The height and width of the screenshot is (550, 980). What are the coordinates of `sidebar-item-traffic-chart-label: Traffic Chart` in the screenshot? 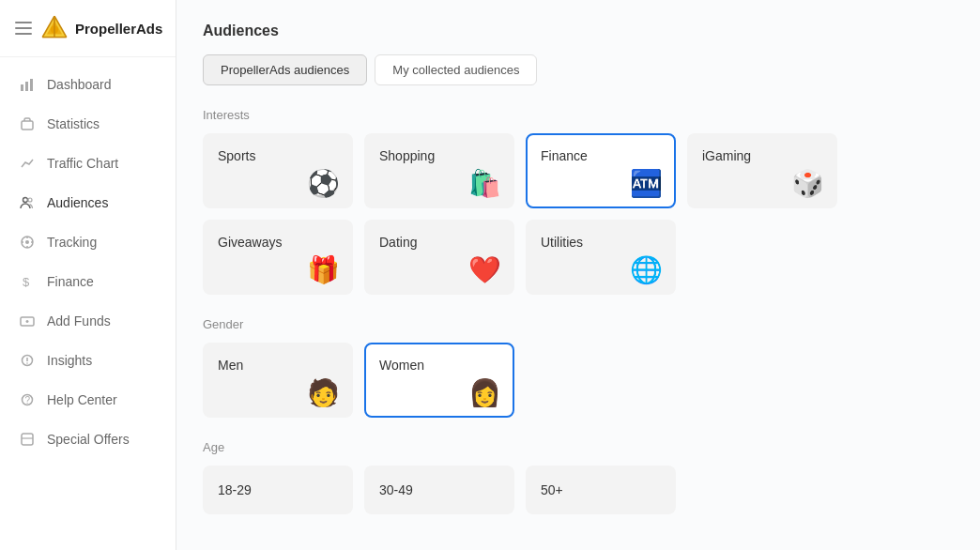 It's located at (83, 163).